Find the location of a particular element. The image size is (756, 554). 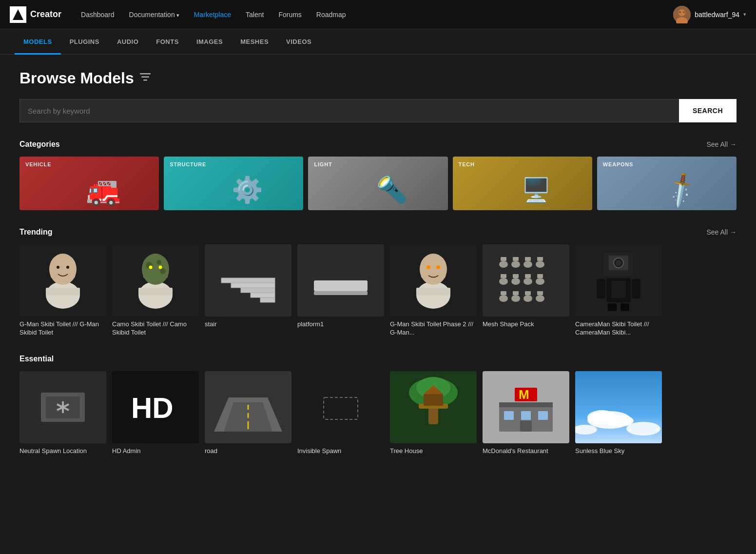

essential-item-6: Sunless Blue Sky is located at coordinates (619, 414).